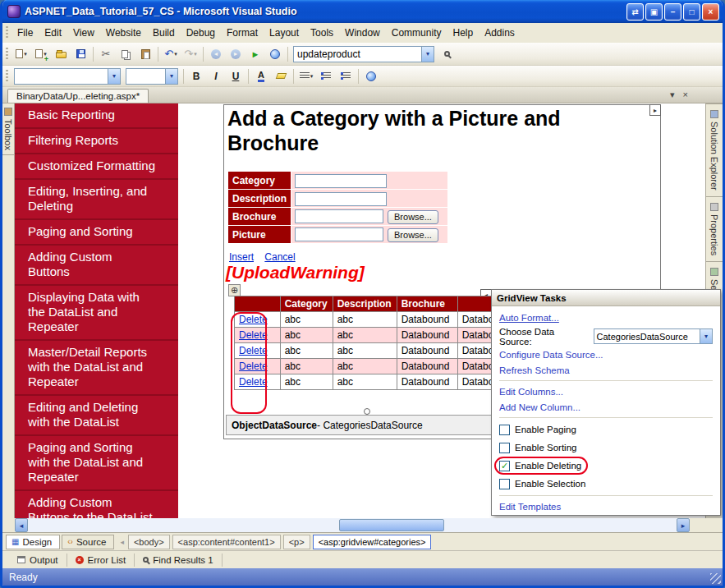 The width and height of the screenshot is (725, 588). I want to click on find-button, so click(447, 54).